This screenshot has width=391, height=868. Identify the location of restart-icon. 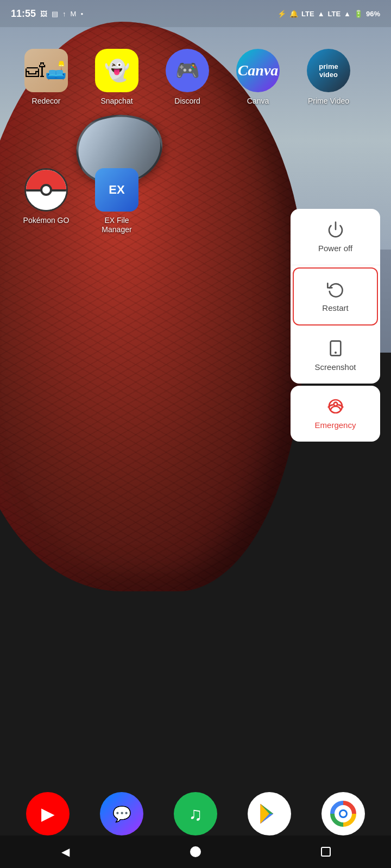
(336, 289).